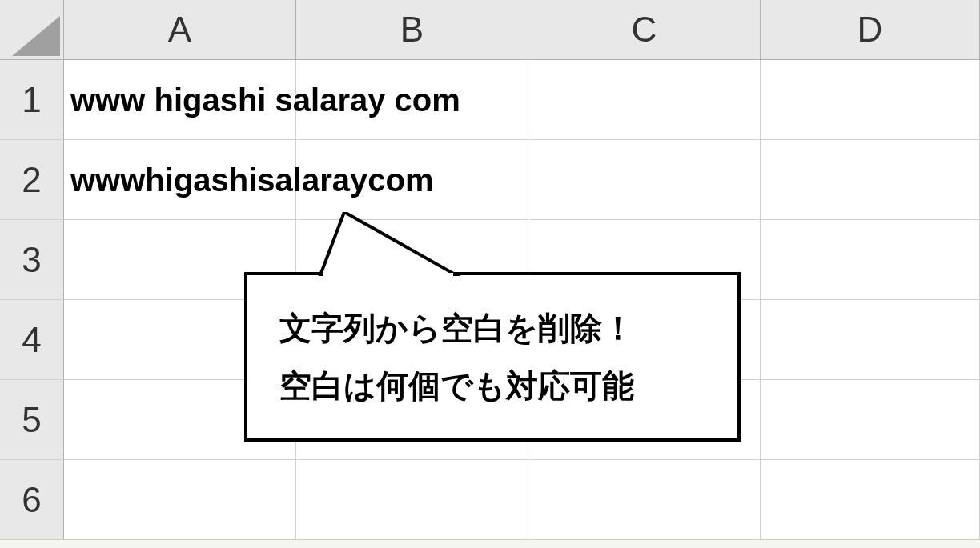 This screenshot has height=548, width=980. What do you see at coordinates (412, 30) in the screenshot?
I see `column-header-b: B` at bounding box center [412, 30].